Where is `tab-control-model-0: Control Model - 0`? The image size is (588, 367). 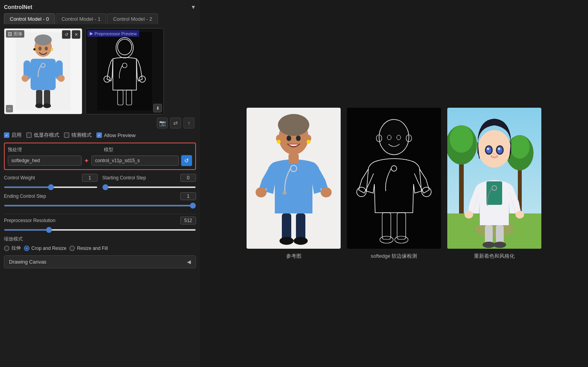 tab-control-model-0: Control Model - 0 is located at coordinates (29, 19).